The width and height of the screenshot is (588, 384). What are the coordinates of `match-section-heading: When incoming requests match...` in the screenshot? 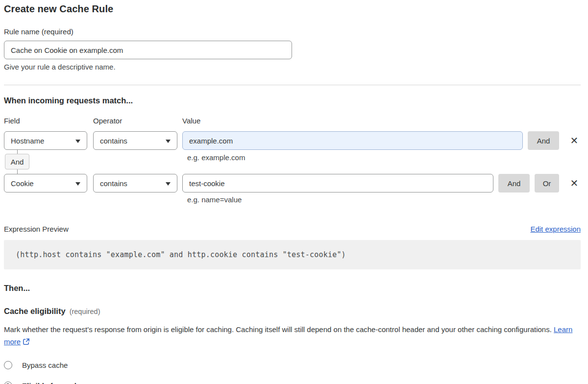 It's located at (292, 100).